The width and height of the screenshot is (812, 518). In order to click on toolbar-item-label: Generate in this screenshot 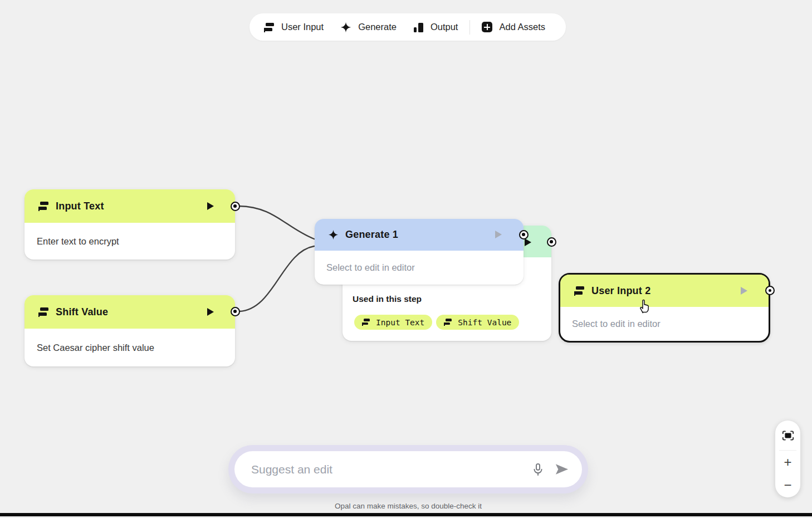, I will do `click(378, 27)`.